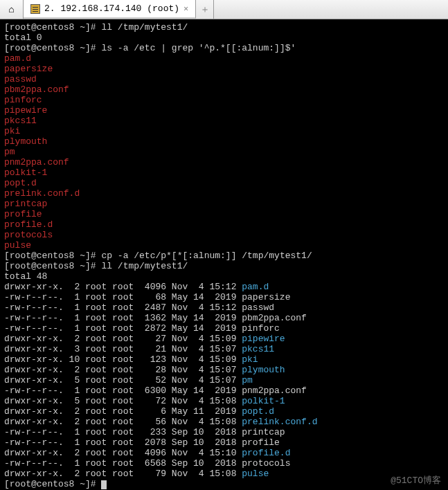 Image resolution: width=448 pixels, height=490 pixels. I want to click on table-row: drwxr-xr-x. 5 root root 72 Nov 4 15:08, so click(123, 401).